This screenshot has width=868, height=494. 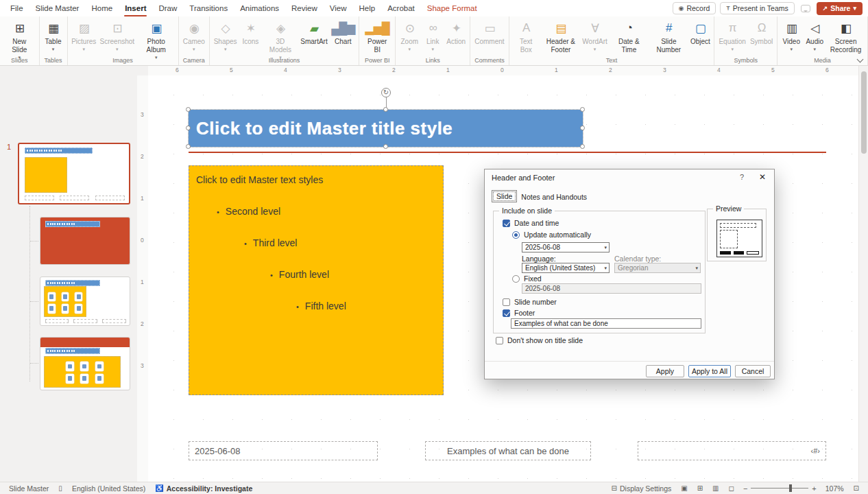 I want to click on selection-handle-n, so click(x=385, y=110).